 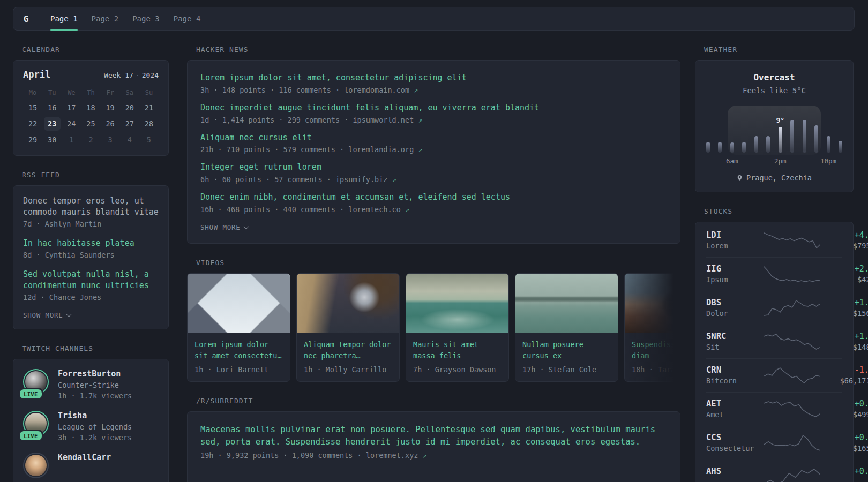 I want to click on rss-item: Sed volutpat nulla nisl, a condimentum n…, so click(x=91, y=285).